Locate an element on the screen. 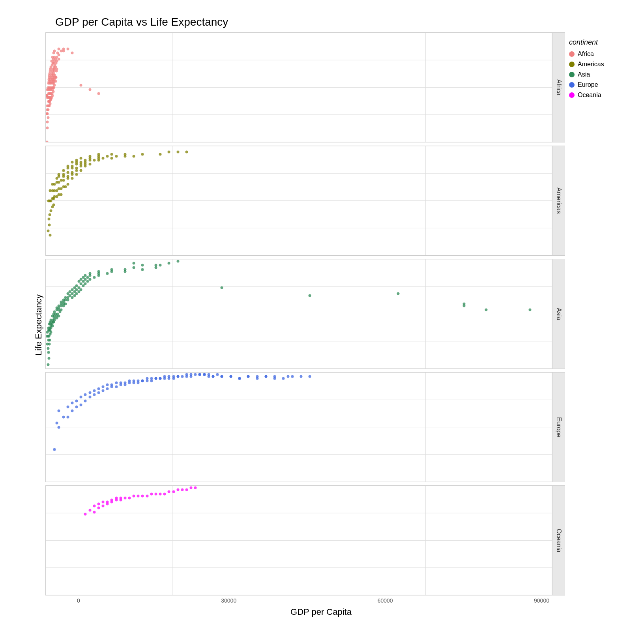 The height and width of the screenshot is (644, 644). panel-plot-europe: 806040 is located at coordinates (299, 427).